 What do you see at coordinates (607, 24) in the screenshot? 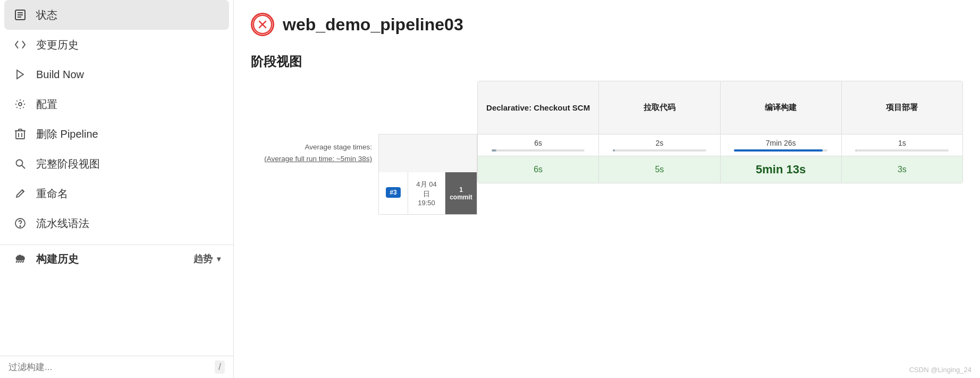
I see `pipeline-header: web_demo_pipeline03` at bounding box center [607, 24].